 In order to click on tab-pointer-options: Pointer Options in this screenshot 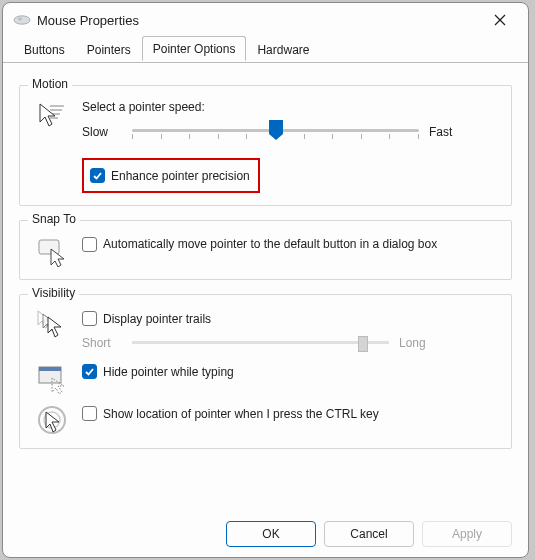, I will do `click(194, 48)`.